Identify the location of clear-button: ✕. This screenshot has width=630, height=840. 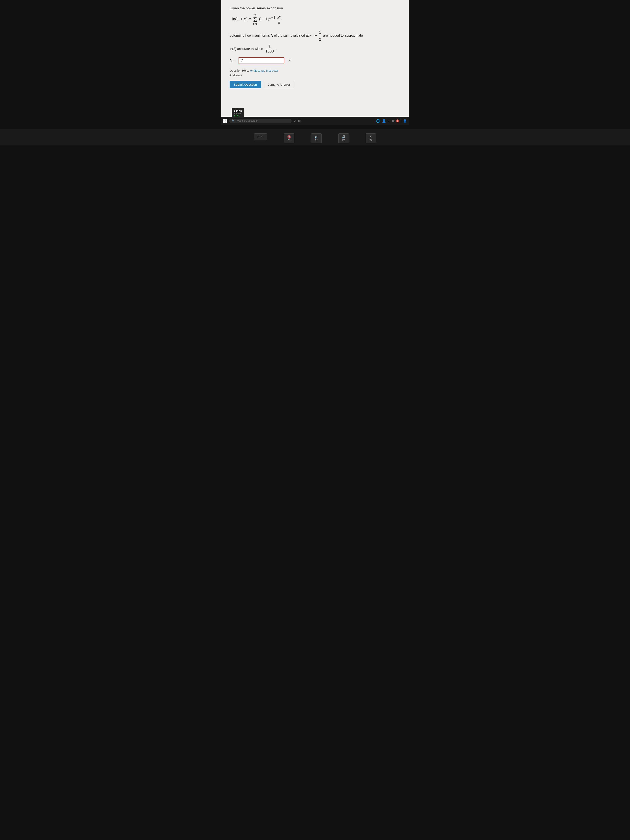
(289, 61).